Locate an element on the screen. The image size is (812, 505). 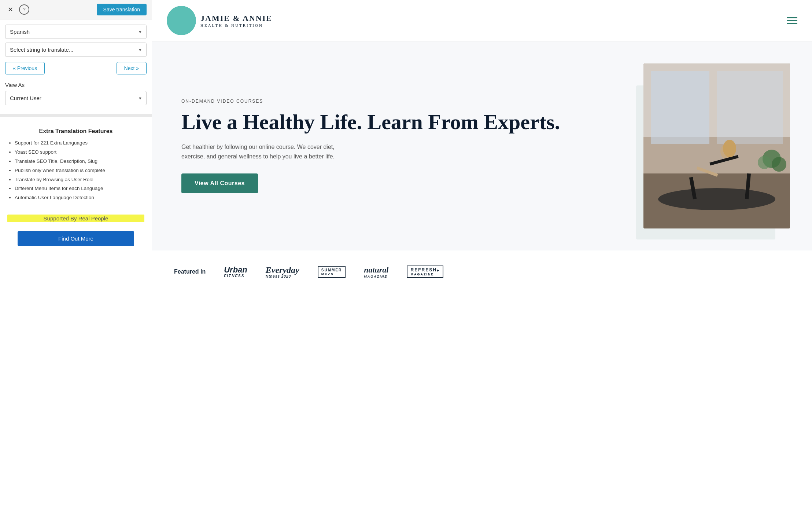
find-out-more-button: Find Out More is located at coordinates (76, 238).